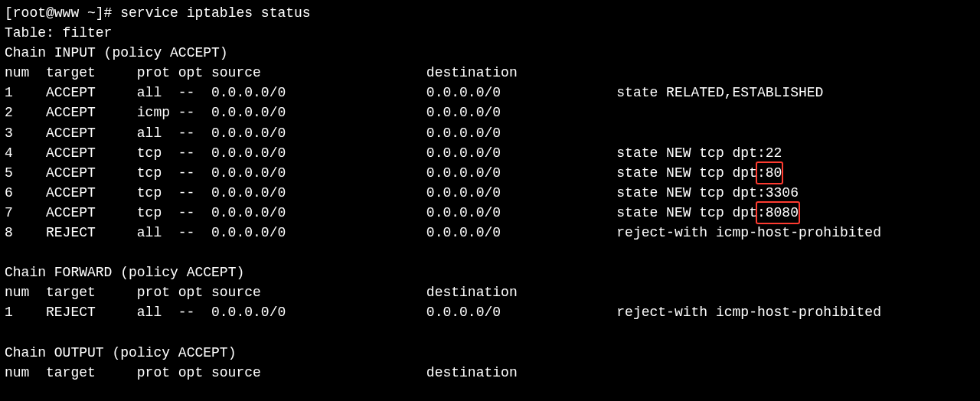 Image resolution: width=980 pixels, height=401 pixels. What do you see at coordinates (25, 233) in the screenshot?
I see `col-num: 8` at bounding box center [25, 233].